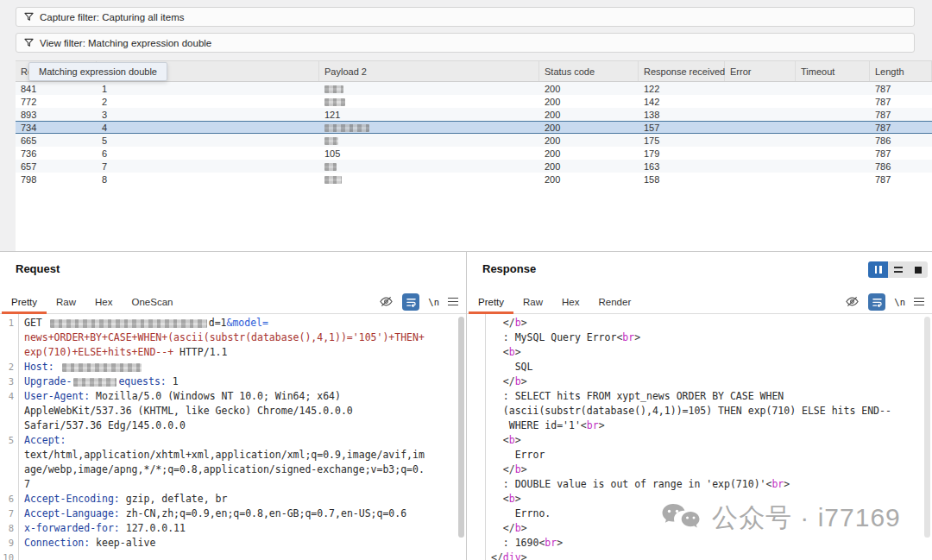 The width and height of the screenshot is (932, 560). Describe the element at coordinates (474, 88) in the screenshot. I see `table-row: 8411200122787` at that location.